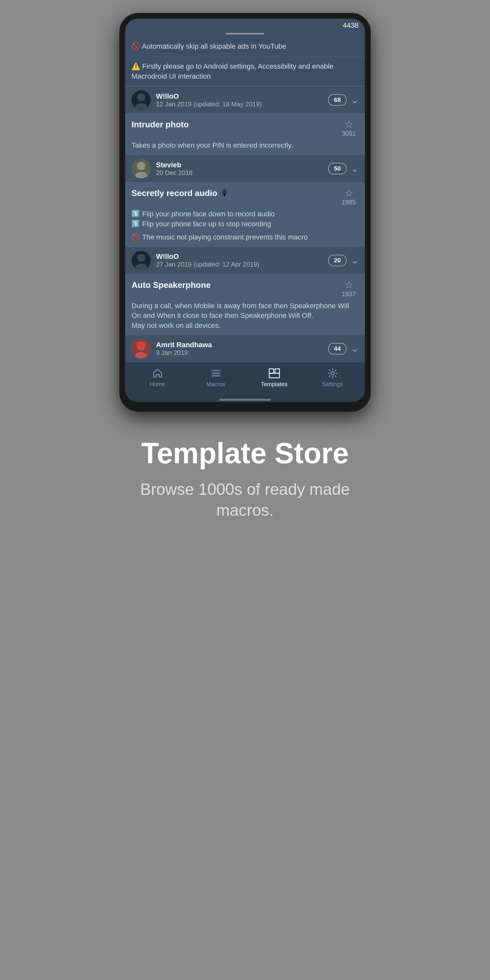 This screenshot has width=490, height=980. I want to click on macro-title-with-icon-audio: Secretly record audio 🎙, so click(180, 193).